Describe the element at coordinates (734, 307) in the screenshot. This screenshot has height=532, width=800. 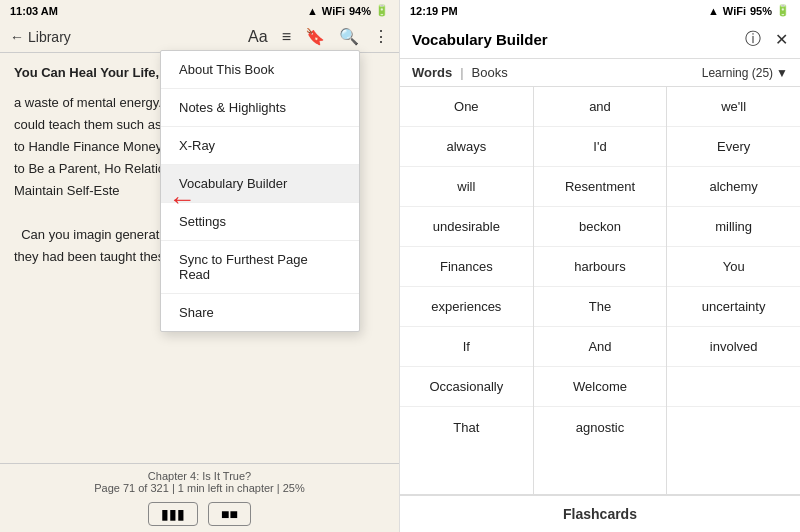
I see `word-uncertainty: uncertainty` at that location.